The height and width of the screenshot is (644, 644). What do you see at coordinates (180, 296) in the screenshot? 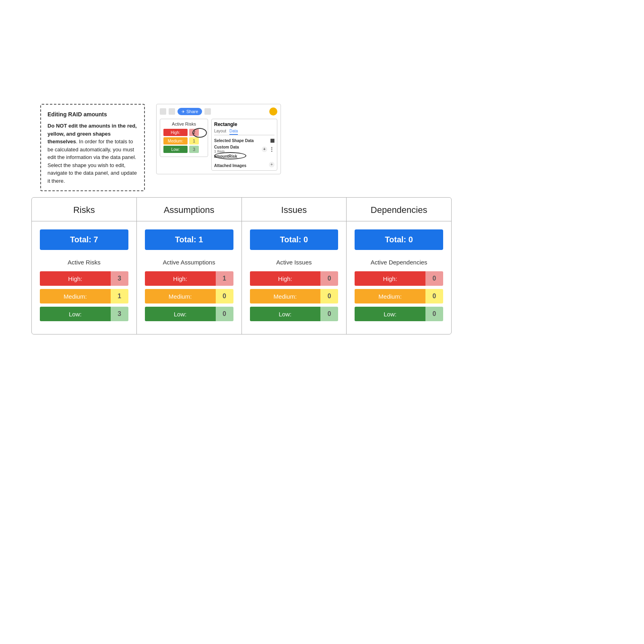
I see `assumptions-medium-label: Medium:` at bounding box center [180, 296].